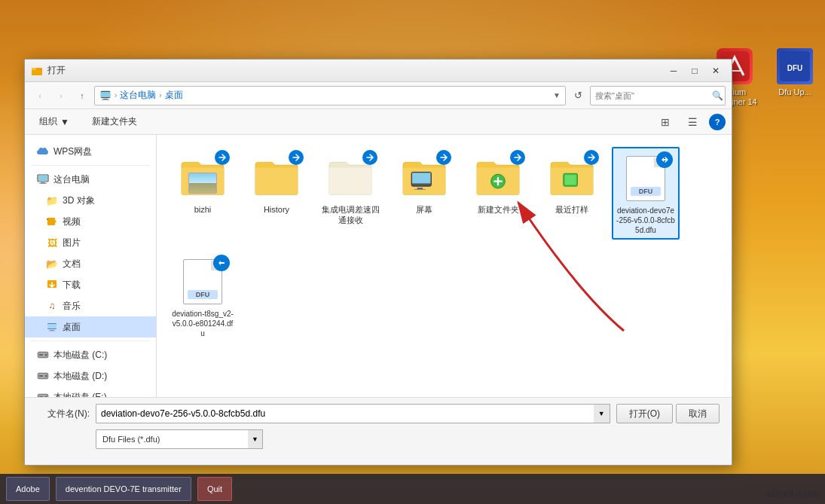 The height and width of the screenshot is (504, 825). I want to click on jicheng-folder-icon, so click(350, 177).